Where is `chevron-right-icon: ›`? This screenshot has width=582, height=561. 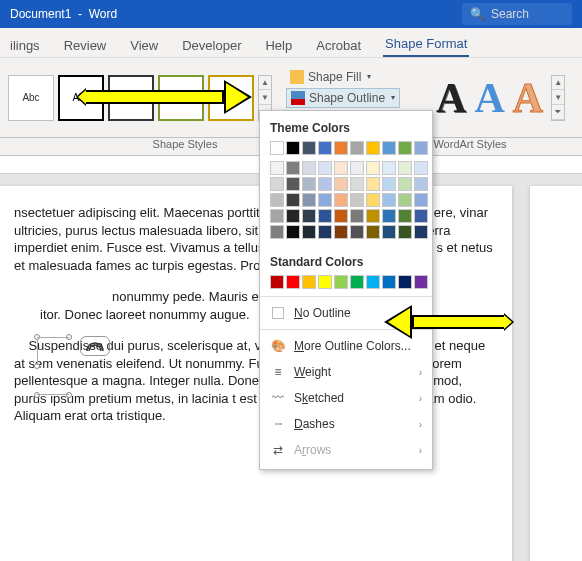 chevron-right-icon: › is located at coordinates (420, 424).